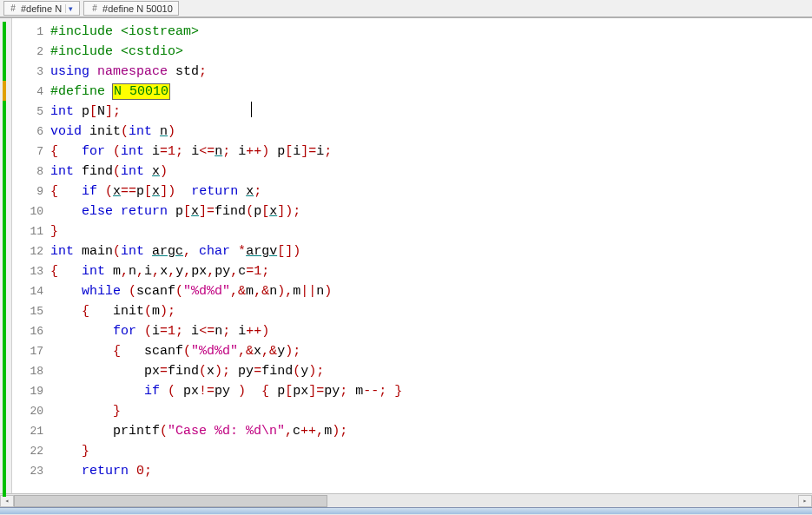  Describe the element at coordinates (113, 111) in the screenshot. I see `token: ];` at that location.